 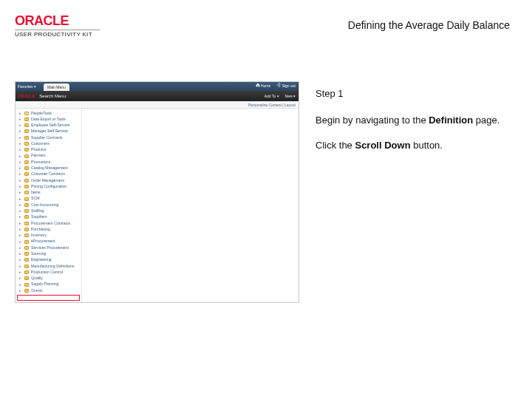 What do you see at coordinates (276, 86) in the screenshot?
I see `topbar-right: Home Sign out` at bounding box center [276, 86].